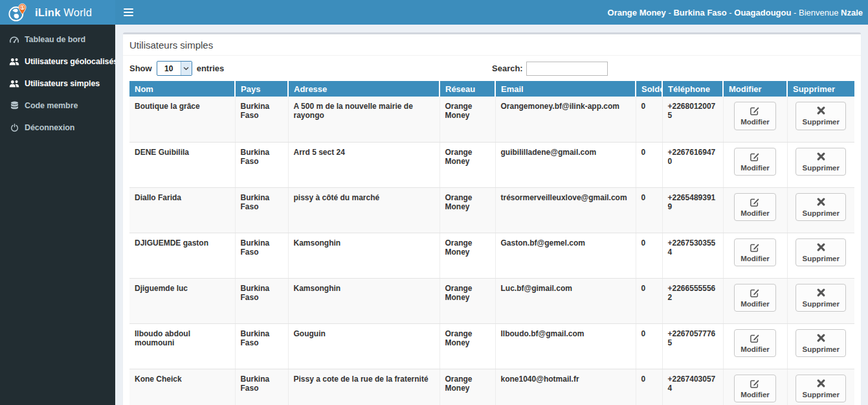 This screenshot has height=405, width=868. Describe the element at coordinates (566, 165) in the screenshot. I see `cell-email: guibililladene@gmail.com` at that location.